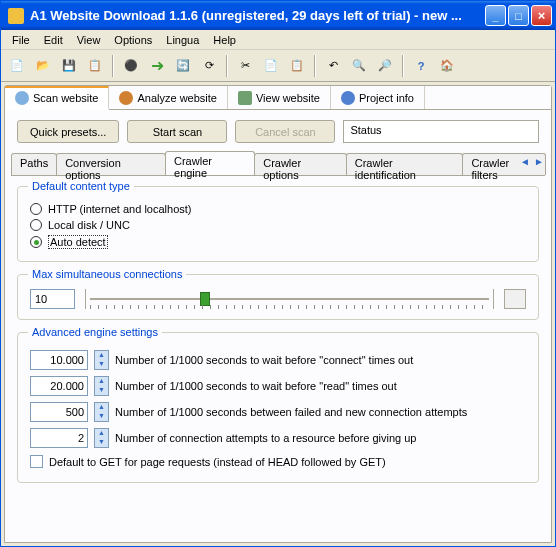 This screenshot has width=556, height=547. Describe the element at coordinates (525, 163) in the screenshot. I see `tab-scroll-left-icon: ◄` at that location.